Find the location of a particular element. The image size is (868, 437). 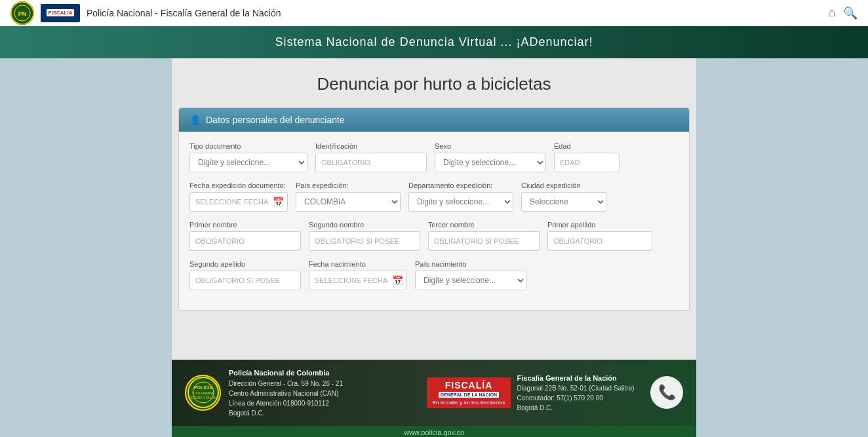

fiscalia-conmutador: Conmutador: 57(1) 570 20 00 is located at coordinates (560, 398).